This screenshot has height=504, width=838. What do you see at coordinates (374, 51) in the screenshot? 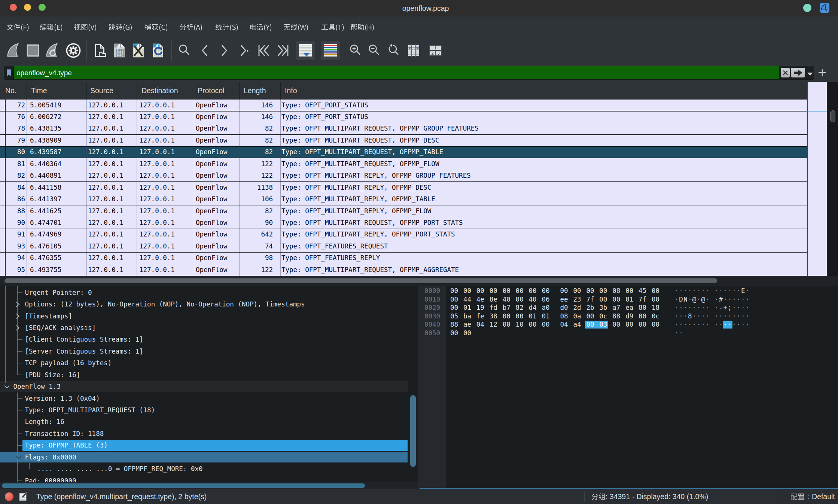
I see `zoom-out-button` at bounding box center [374, 51].